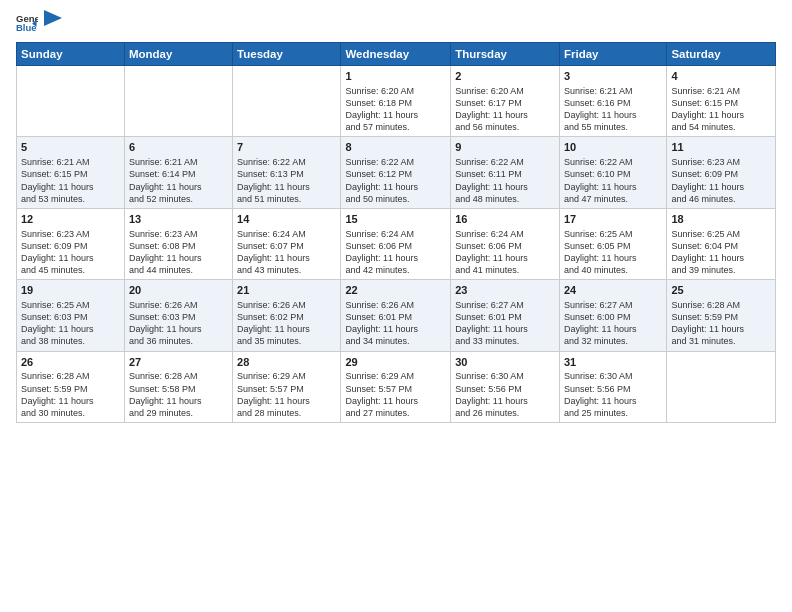 Image resolution: width=792 pixels, height=612 pixels. What do you see at coordinates (287, 386) in the screenshot?
I see `calendar-cell: 28Sunrise: 6:29 AM Sunset: 5:57 PM Dayli…` at bounding box center [287, 386].